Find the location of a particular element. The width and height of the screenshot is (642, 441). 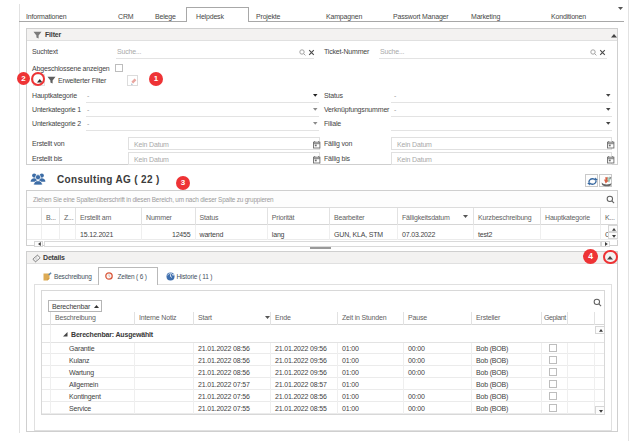

times-grid-group-row: Berechenbar: Ausgewählt is located at coordinates (323, 334).